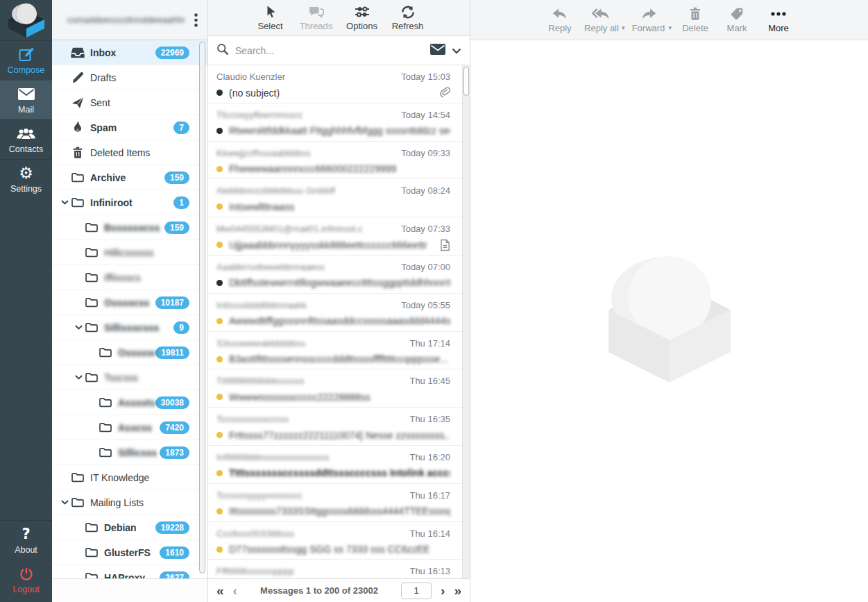 This screenshot has height=602, width=868. Describe the element at coordinates (330, 51) in the screenshot. I see `search-input` at that location.